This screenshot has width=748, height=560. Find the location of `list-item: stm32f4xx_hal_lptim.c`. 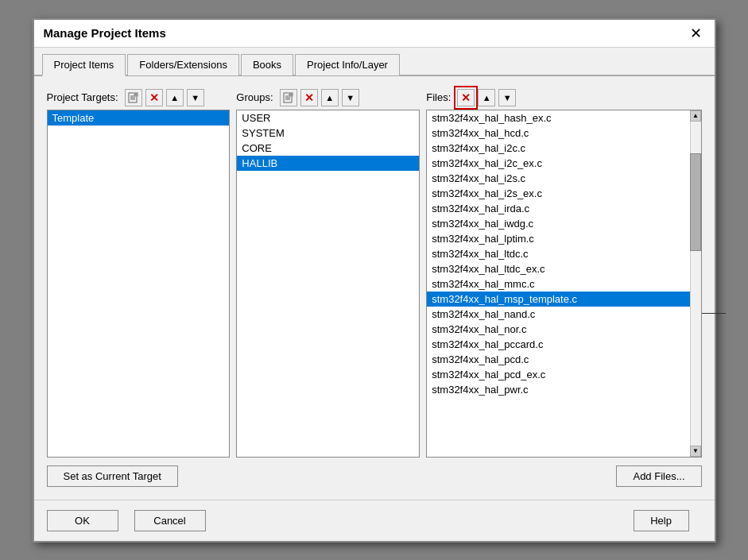

list-item: stm32f4xx_hal_lptim.c is located at coordinates (558, 238).